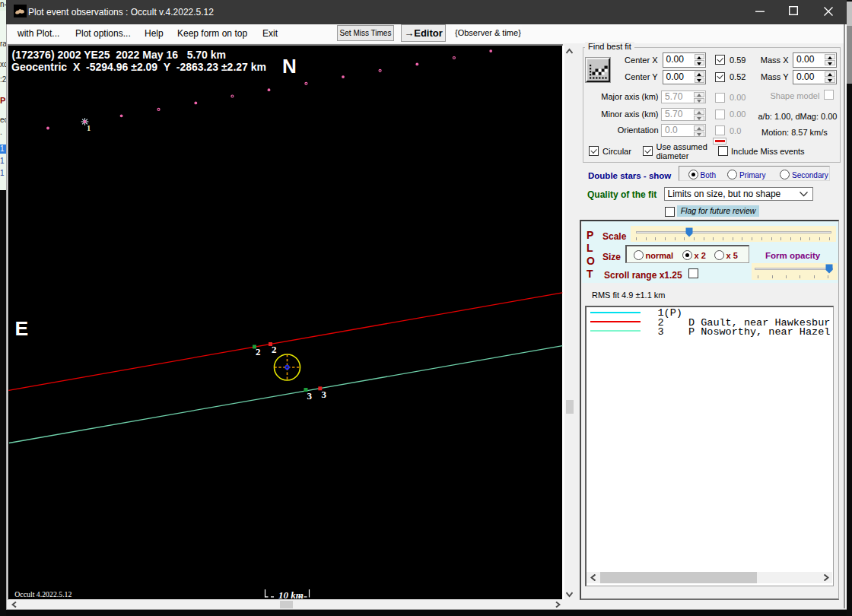 The height and width of the screenshot is (616, 852). Describe the element at coordinates (88, 128) in the screenshot. I see `svg-text: 1` at that location.